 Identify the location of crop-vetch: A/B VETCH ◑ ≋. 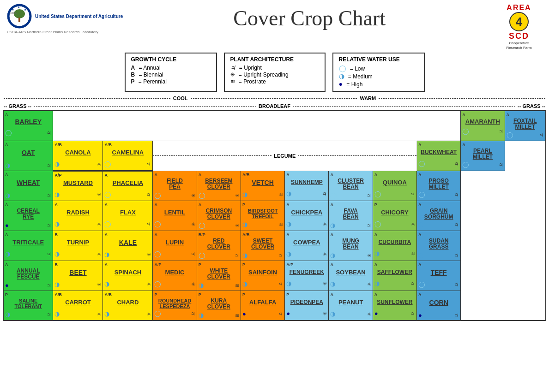
(262, 185).